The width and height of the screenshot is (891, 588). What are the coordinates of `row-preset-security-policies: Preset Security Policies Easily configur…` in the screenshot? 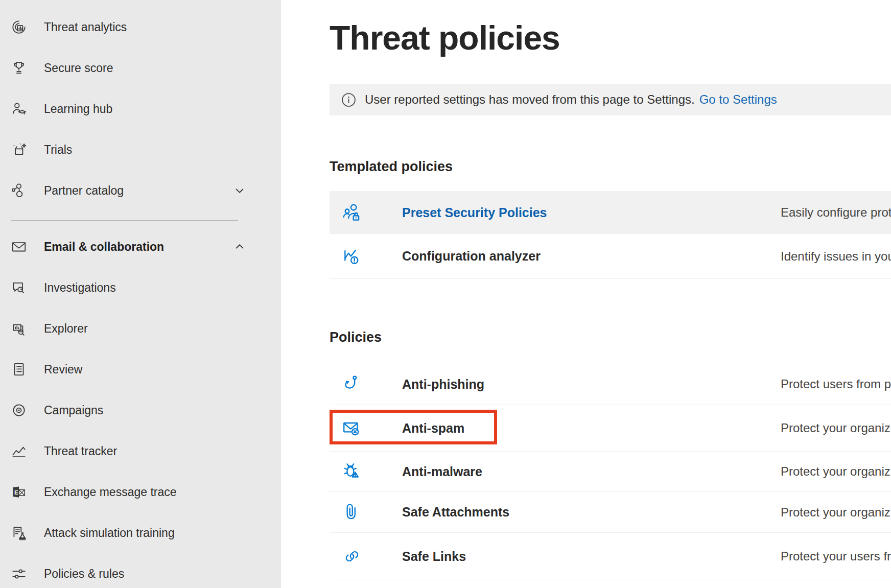 It's located at (610, 213).